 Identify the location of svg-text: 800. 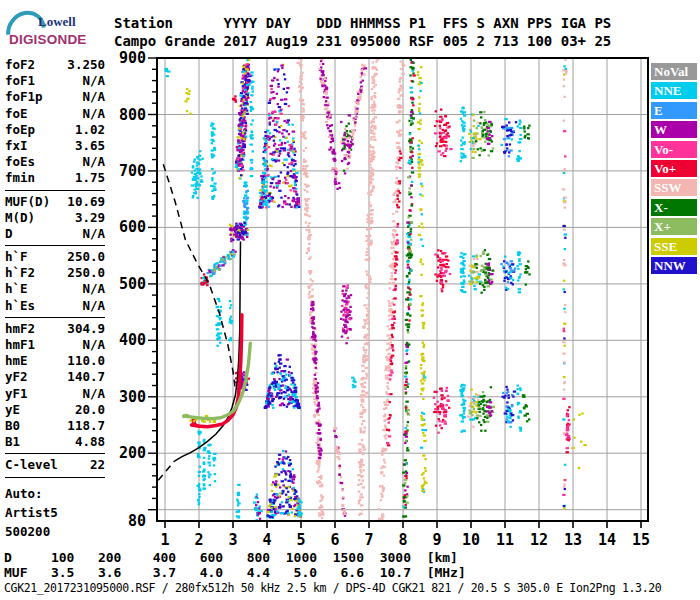
(132, 115).